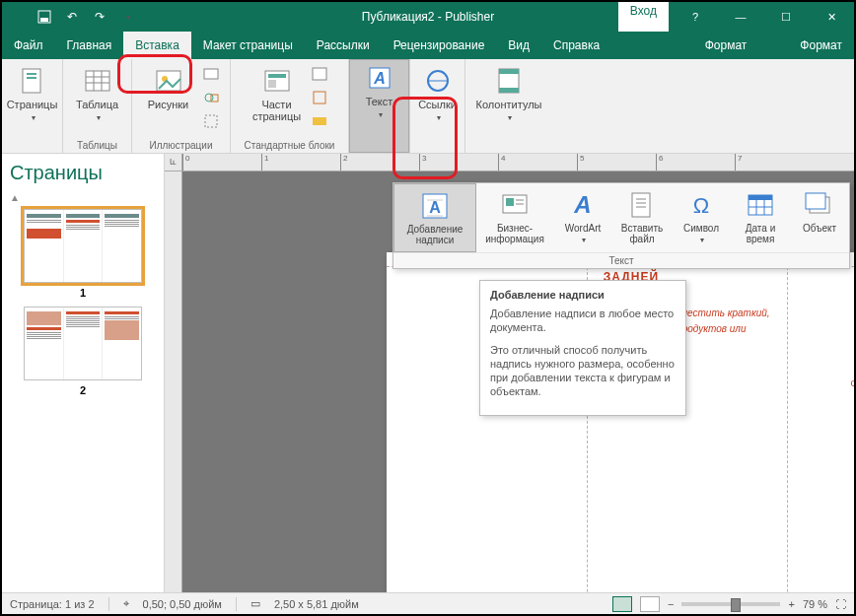  Describe the element at coordinates (428, 17) in the screenshot. I see `titlebar: ↶ ↷ Публикация2 - Publisher Вход ? — ☐ ✕` at that location.